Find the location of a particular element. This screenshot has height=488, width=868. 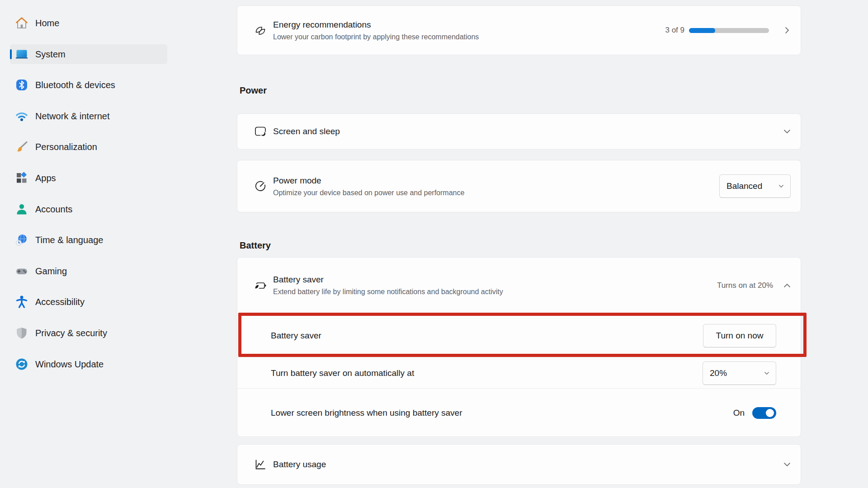

turn-on-now-button: Turn on now is located at coordinates (740, 336).